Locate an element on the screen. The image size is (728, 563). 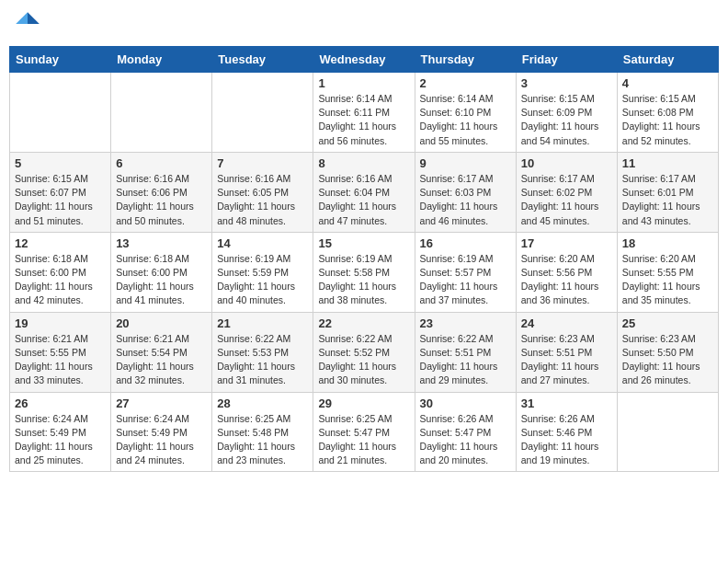
day-info: Sunrise: 6:22 AMSunset: 5:52 PMDaylight:… is located at coordinates (364, 361).